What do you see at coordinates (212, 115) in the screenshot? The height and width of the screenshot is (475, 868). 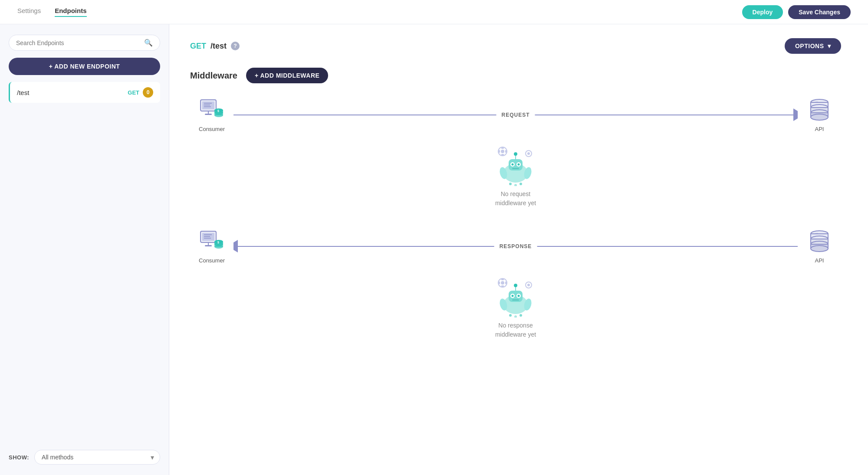 I see `consumer-request-icon: $ Consumer` at bounding box center [212, 115].